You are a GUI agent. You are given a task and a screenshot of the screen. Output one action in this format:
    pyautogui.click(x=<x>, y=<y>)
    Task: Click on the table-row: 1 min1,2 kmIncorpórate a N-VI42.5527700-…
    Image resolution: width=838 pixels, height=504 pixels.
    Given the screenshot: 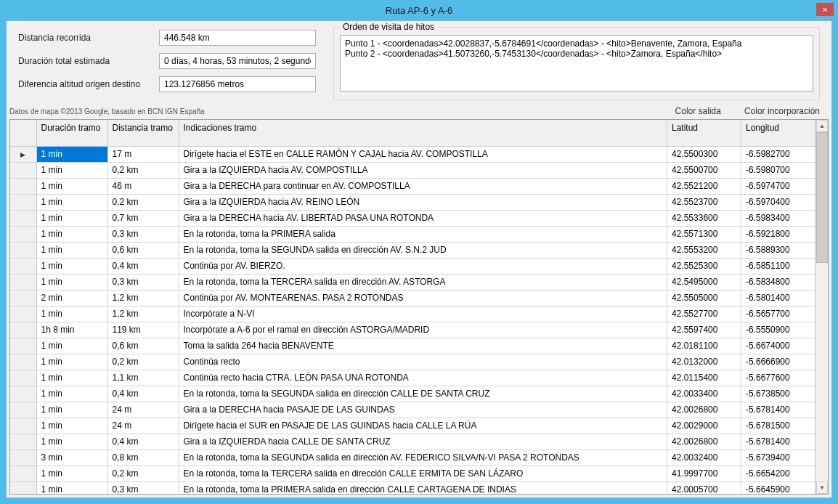 What is the action you would take?
    pyautogui.click(x=412, y=314)
    